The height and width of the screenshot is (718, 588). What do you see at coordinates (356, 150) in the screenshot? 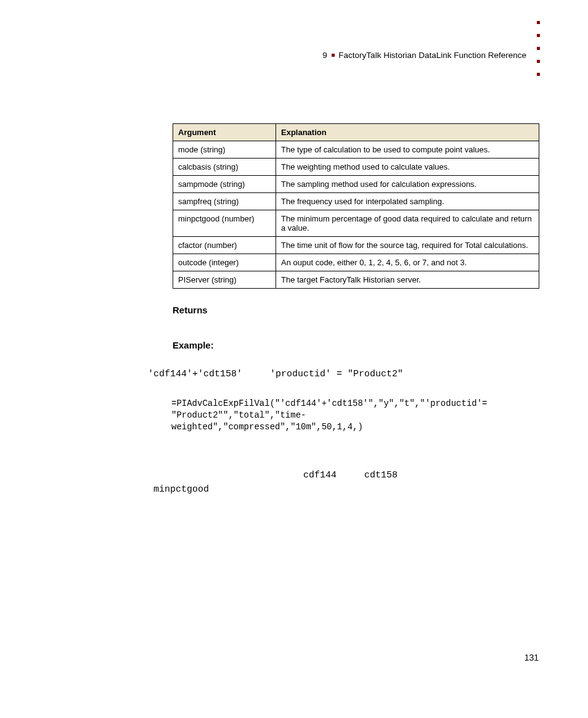
I see `table-row: mode (string) The type of calculation to…` at bounding box center [356, 150].